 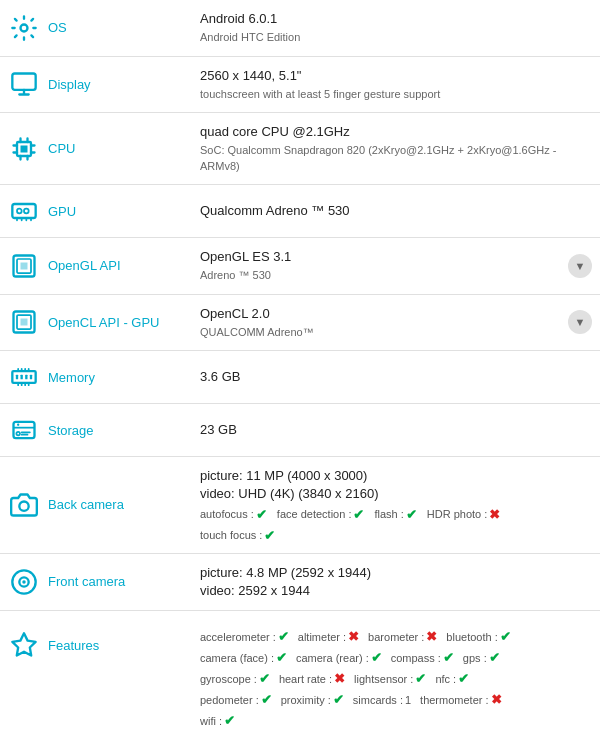 What do you see at coordinates (104, 322) in the screenshot?
I see `spec-label-opencl: OpenCL API - GPU` at bounding box center [104, 322].